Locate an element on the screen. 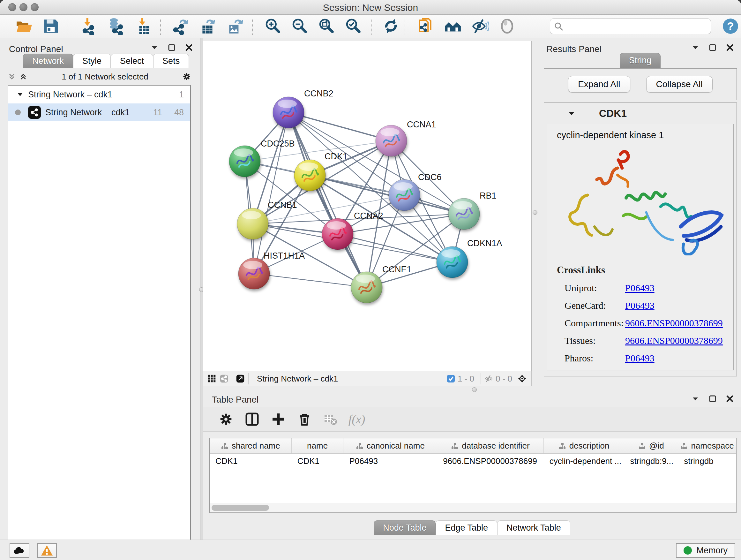 This screenshot has height=560, width=741. tab-node-table: Node Table is located at coordinates (405, 528).